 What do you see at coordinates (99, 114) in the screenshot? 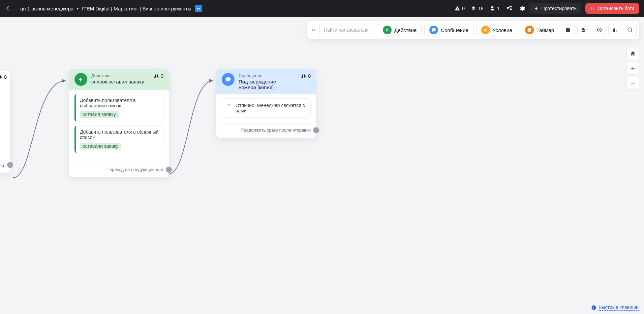
I see `task-tag: оставил заявку` at bounding box center [99, 114].